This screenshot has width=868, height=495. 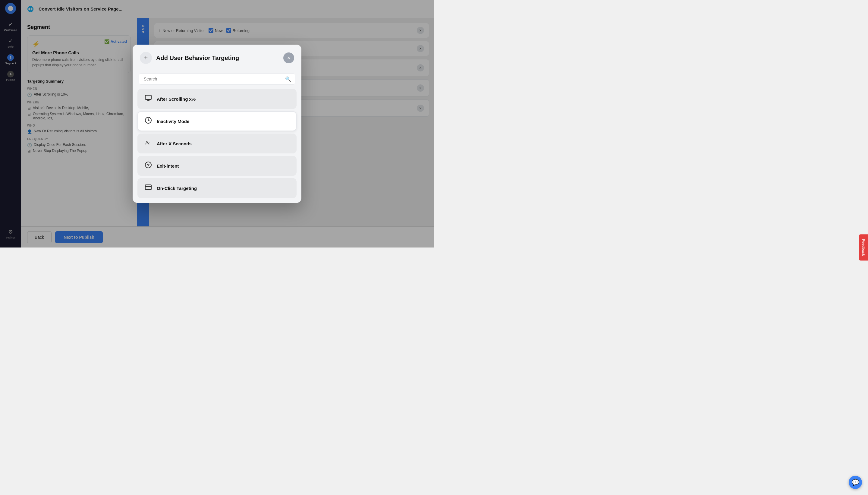 I want to click on modal-item-label-x-seconds: After X Seconds, so click(x=174, y=143).